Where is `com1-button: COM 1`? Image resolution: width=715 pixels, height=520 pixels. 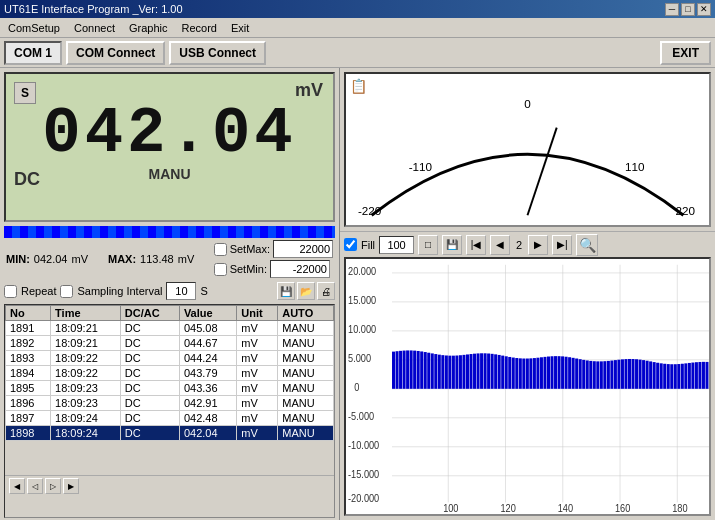
com1-button: COM 1 is located at coordinates (33, 53).